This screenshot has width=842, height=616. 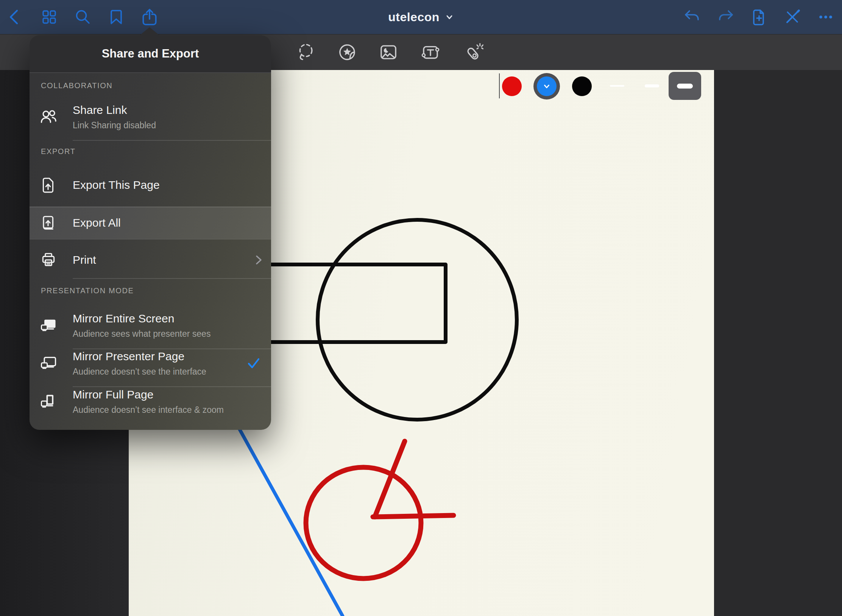 What do you see at coordinates (83, 17) in the screenshot?
I see `search-icon` at bounding box center [83, 17].